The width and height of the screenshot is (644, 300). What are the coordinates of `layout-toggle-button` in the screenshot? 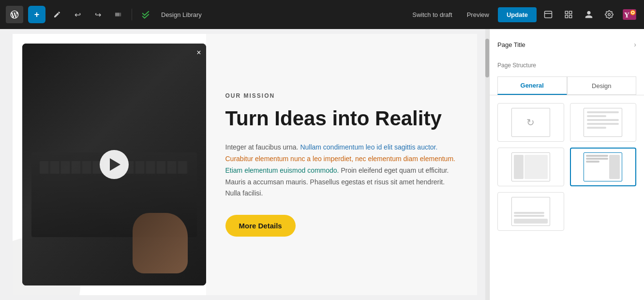 It's located at (548, 15).